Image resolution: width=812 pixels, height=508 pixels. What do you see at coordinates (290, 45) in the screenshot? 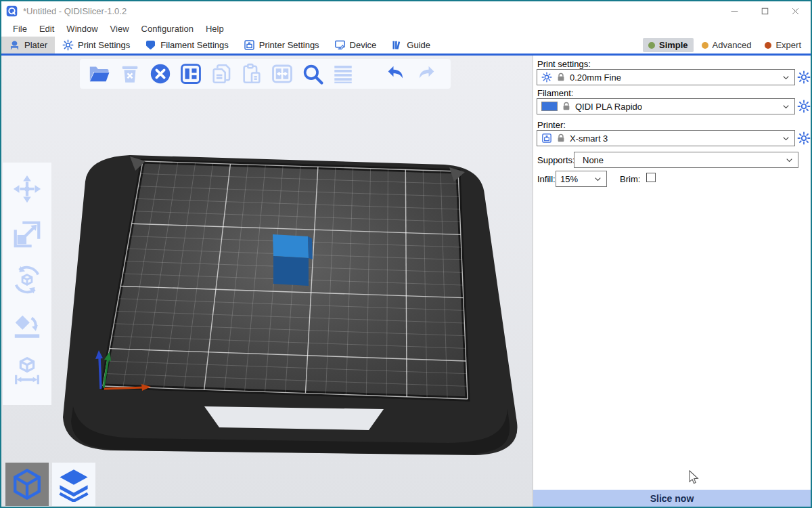
I see `tab-label: Printer Settings` at bounding box center [290, 45].